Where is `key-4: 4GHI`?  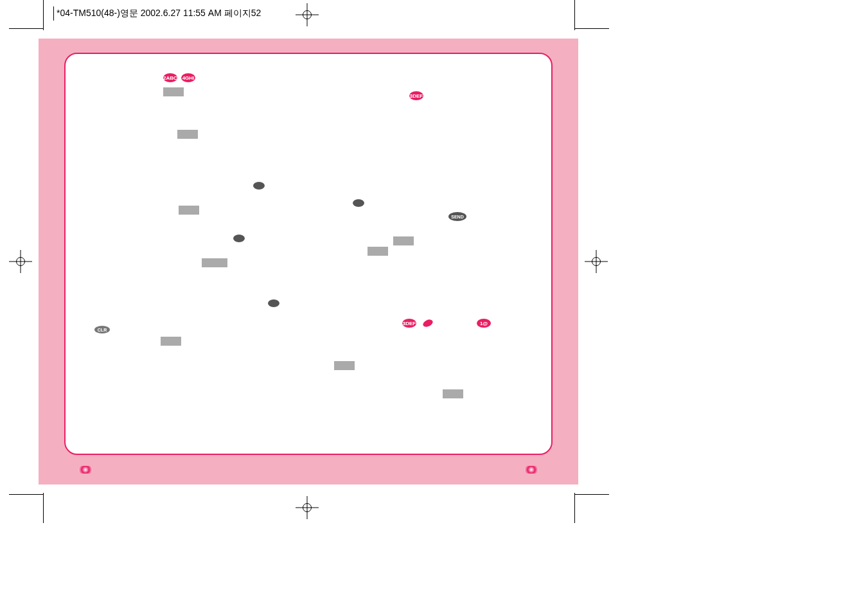 key-4: 4GHI is located at coordinates (188, 78).